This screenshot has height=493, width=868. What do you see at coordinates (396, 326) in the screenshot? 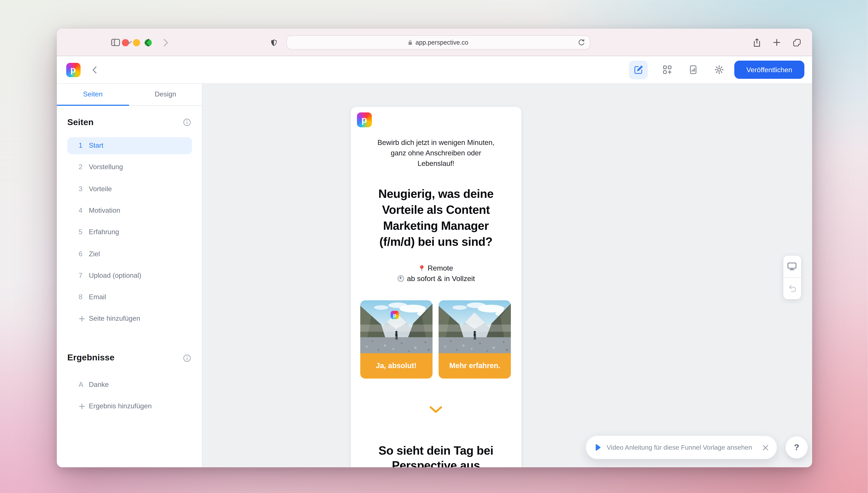
I see `mountain-photo: p` at bounding box center [396, 326].